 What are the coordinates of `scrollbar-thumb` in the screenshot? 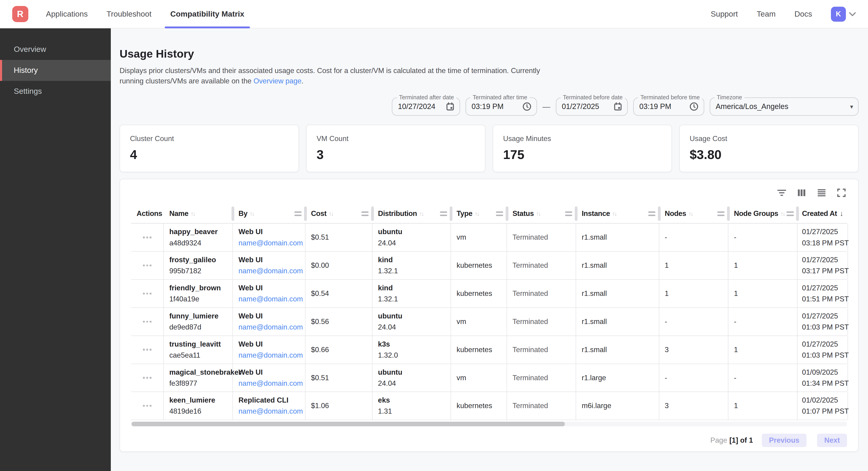 It's located at (348, 424).